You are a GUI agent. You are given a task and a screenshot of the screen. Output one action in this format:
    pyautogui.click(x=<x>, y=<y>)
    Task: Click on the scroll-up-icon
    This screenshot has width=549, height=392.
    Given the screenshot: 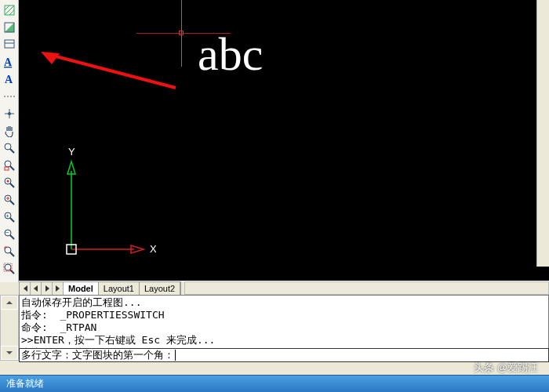 What is the action you would take?
    pyautogui.click(x=9, y=303)
    